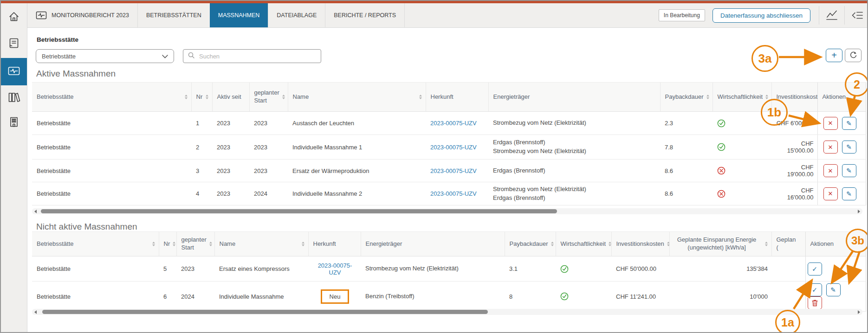 The image size is (868, 333). What do you see at coordinates (365, 15) in the screenshot?
I see `tab-berichte-reports: BERICHTE / REPORTS` at bounding box center [365, 15].